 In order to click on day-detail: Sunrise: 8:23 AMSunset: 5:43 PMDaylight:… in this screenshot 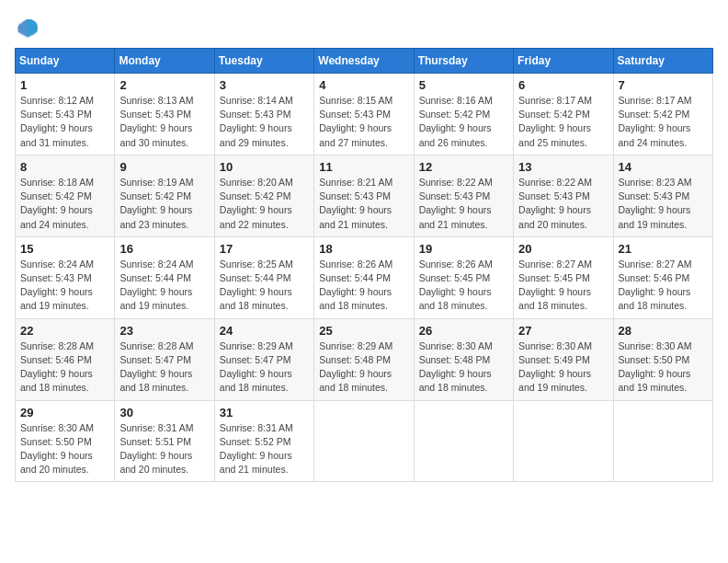, I will do `click(655, 203)`.